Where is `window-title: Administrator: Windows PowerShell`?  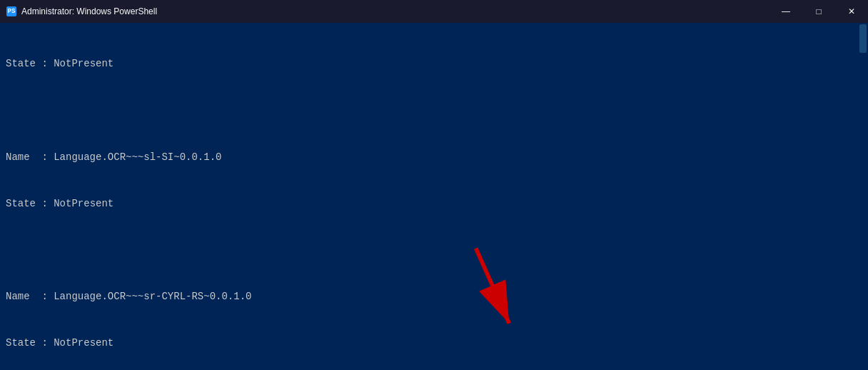
window-title: Administrator: Windows PowerShell is located at coordinates (89, 11).